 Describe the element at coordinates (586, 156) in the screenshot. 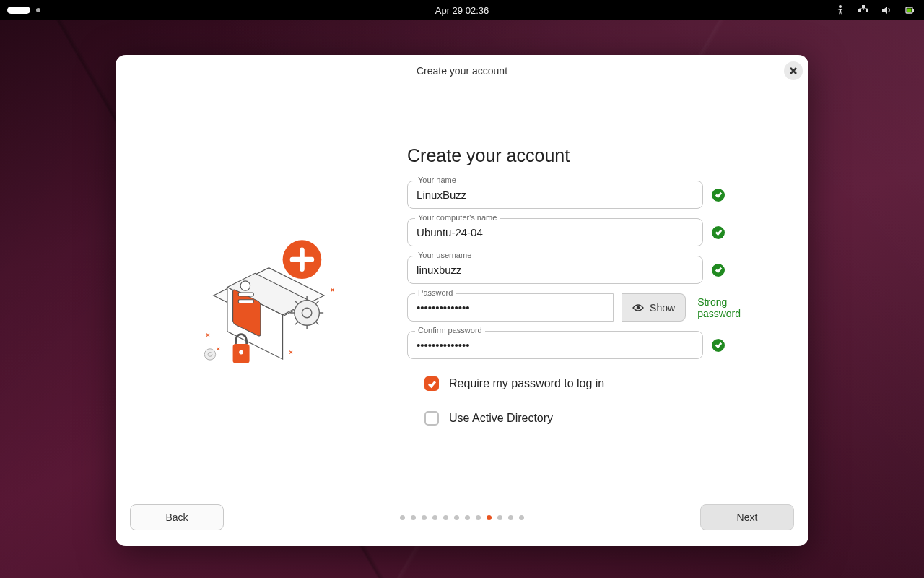

I see `form-heading: Create your account` at that location.